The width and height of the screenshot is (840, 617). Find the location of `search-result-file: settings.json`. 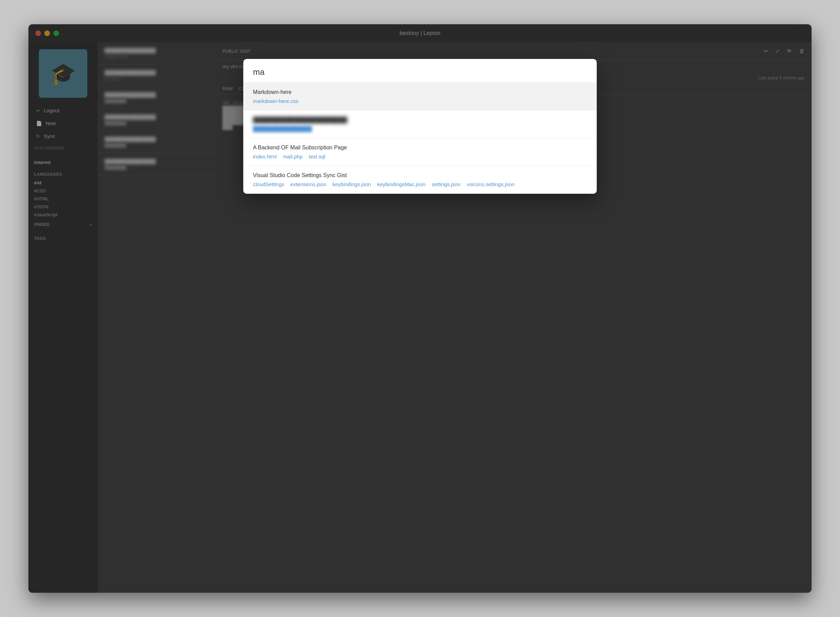

search-result-file: settings.json is located at coordinates (447, 184).